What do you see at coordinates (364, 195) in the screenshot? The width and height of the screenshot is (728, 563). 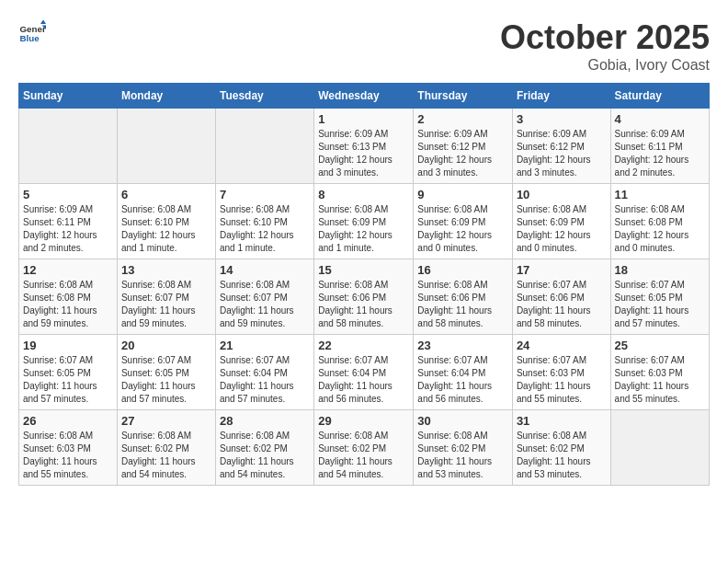 I see `day-number: 8` at bounding box center [364, 195].